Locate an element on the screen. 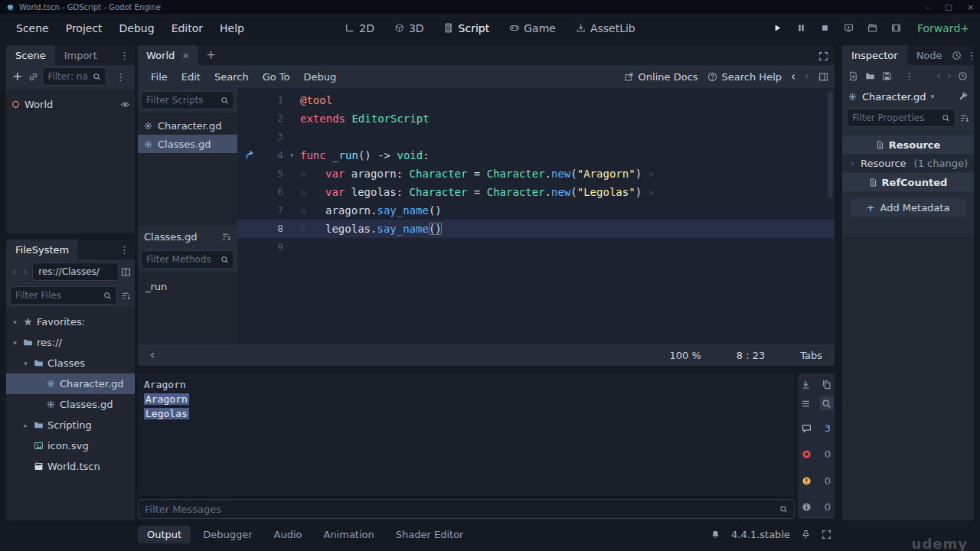 The width and height of the screenshot is (980, 551). play-button is located at coordinates (778, 28).